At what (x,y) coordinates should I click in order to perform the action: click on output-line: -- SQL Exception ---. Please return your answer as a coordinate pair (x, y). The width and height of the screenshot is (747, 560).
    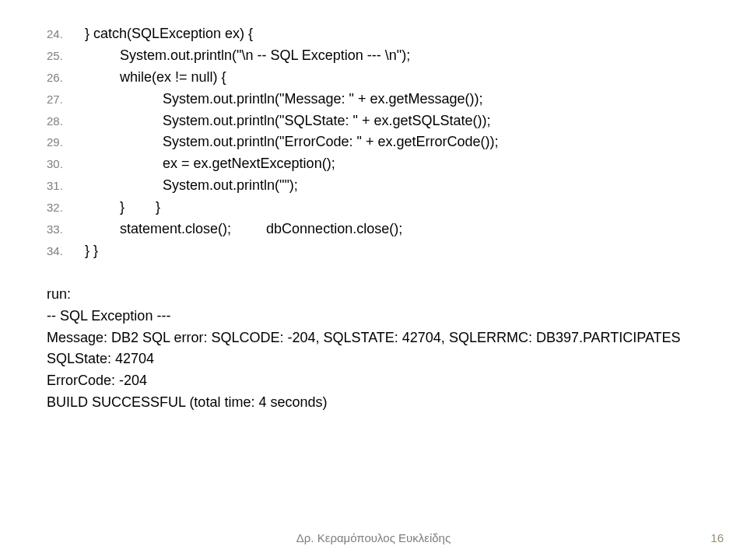
    Looking at the image, I should click on (374, 317).